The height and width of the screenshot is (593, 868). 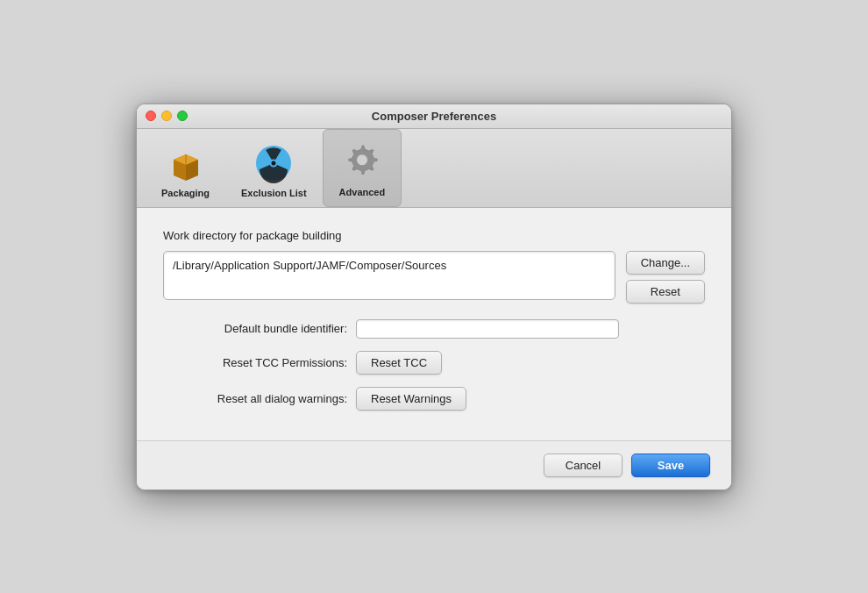 I want to click on reset-warnings-button: Reset Warnings, so click(x=411, y=398).